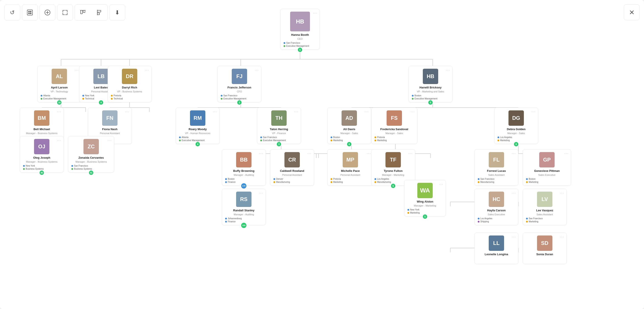  Describe the element at coordinates (42, 154) in the screenshot. I see `node-oleg-joseph: ··· OJ Oleg Joseph Manager - Business Sy…` at that location.